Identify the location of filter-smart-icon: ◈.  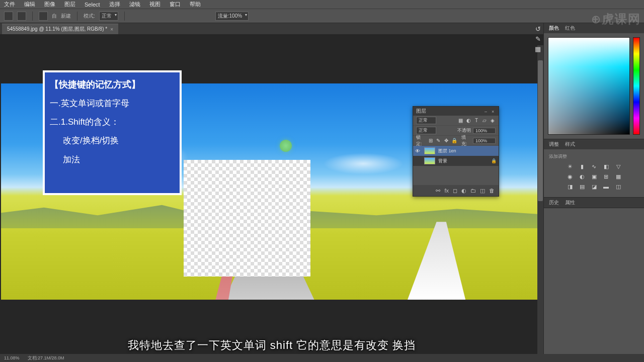
(493, 121).